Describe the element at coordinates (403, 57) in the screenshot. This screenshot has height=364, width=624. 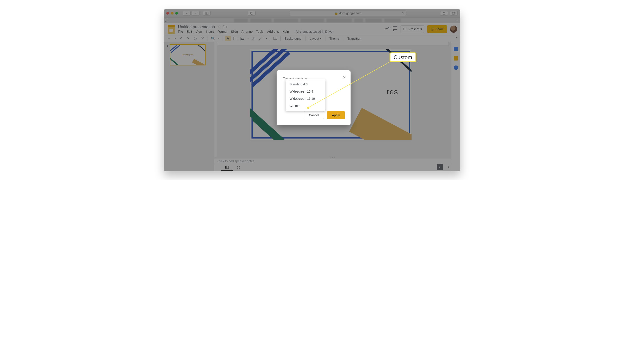
I see `callout-label: Custom` at that location.